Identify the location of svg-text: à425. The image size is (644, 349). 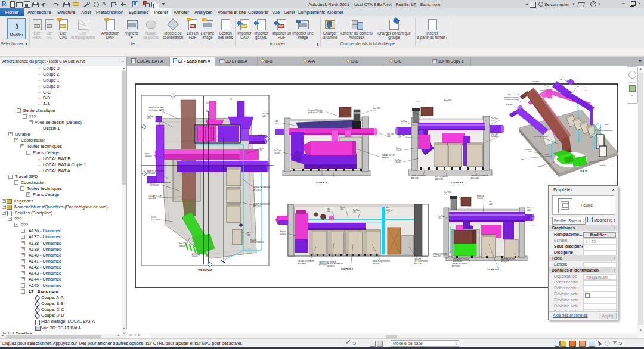
(491, 204).